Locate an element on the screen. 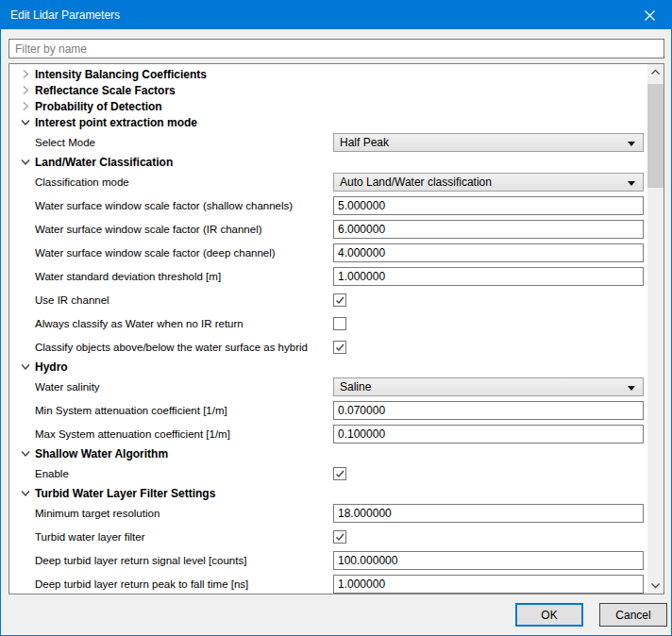  tree-group-row: Turbid Water Layer Filter Settings is located at coordinates (328, 493).